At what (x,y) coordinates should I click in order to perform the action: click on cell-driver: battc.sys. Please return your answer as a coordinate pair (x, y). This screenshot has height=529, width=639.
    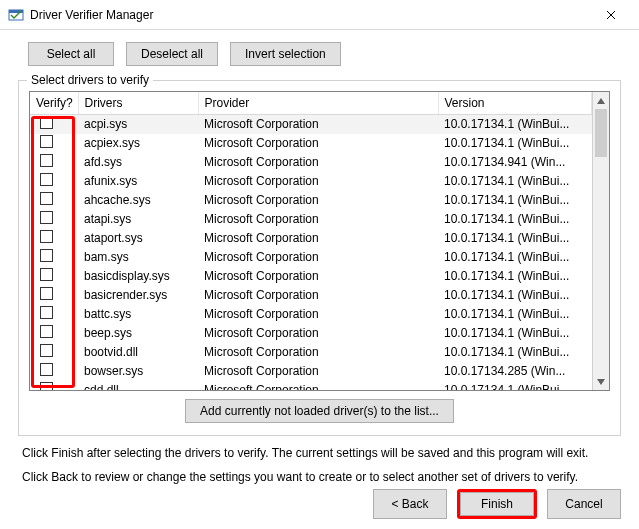
    Looking at the image, I should click on (138, 314).